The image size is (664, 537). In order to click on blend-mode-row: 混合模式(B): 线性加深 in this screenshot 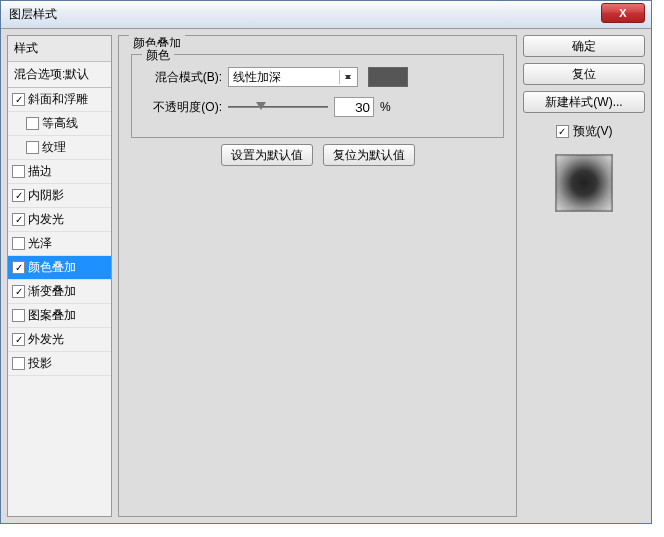, I will do `click(318, 77)`.